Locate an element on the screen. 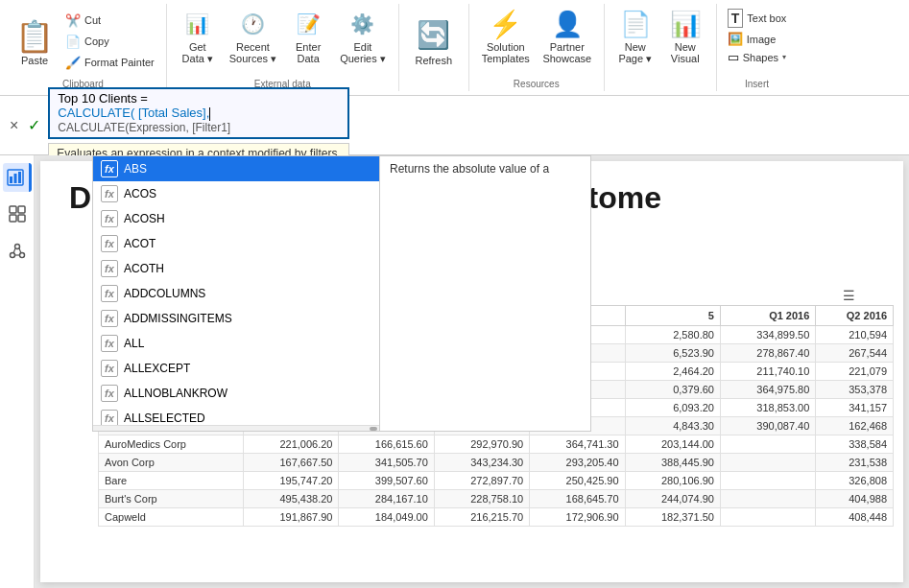  autocomplete-label-acoth: ACOTH is located at coordinates (144, 269).